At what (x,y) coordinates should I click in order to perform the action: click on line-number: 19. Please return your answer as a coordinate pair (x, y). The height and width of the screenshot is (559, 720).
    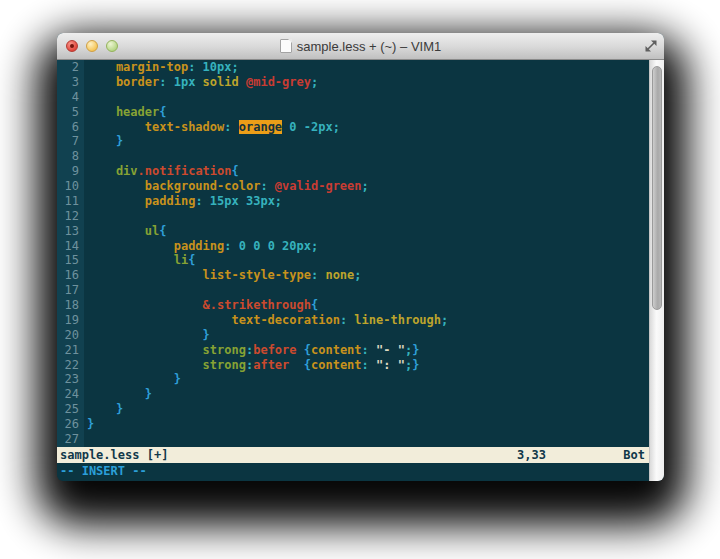
    Looking at the image, I should click on (70, 320).